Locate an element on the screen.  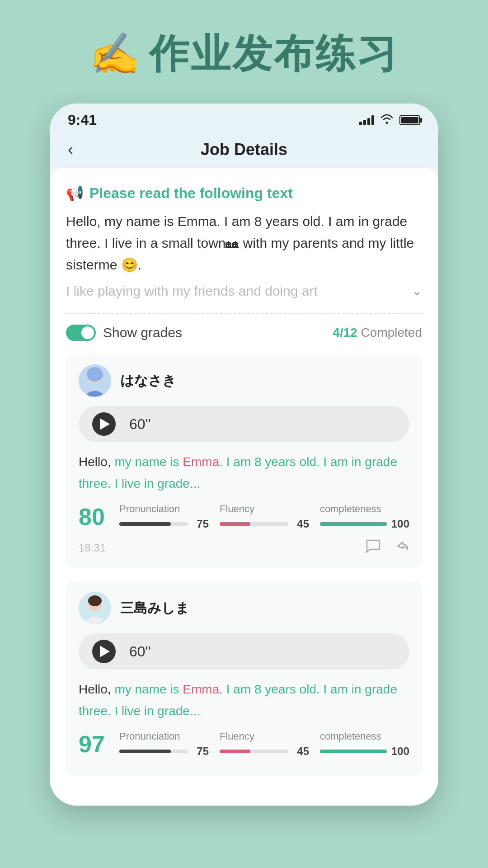
status-bar: 9:41 is located at coordinates (244, 118).